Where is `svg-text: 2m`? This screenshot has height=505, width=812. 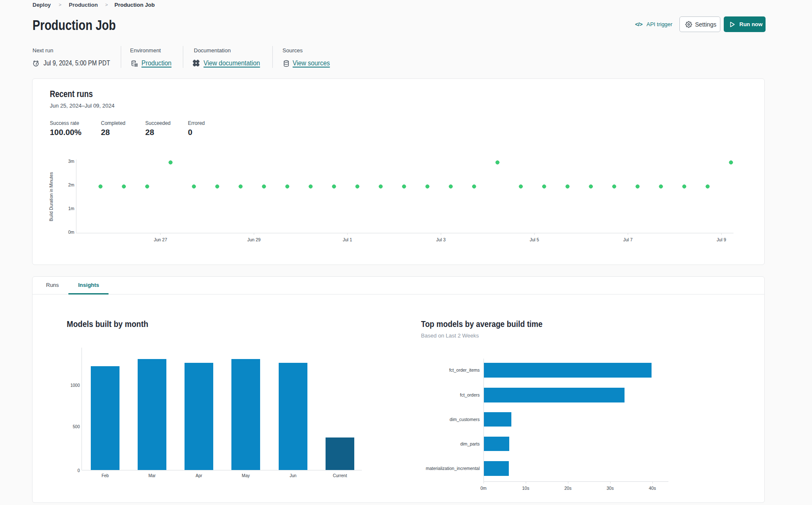 svg-text: 2m is located at coordinates (71, 185).